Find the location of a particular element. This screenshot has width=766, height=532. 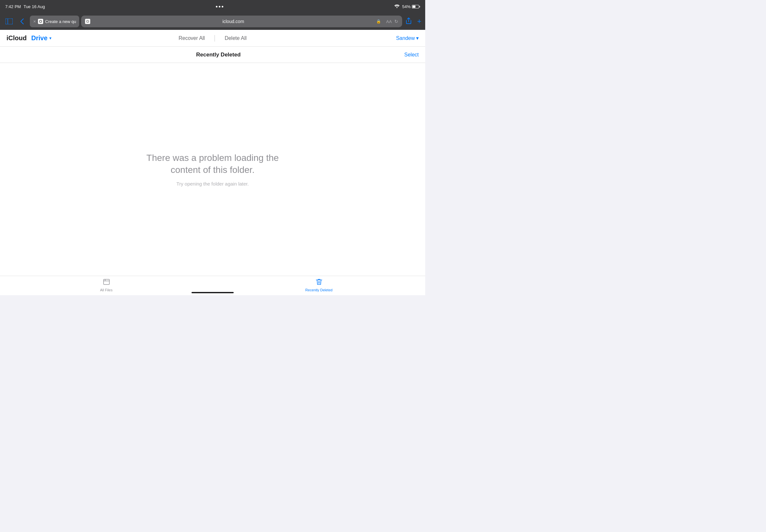

active-tab-favicon is located at coordinates (88, 21).